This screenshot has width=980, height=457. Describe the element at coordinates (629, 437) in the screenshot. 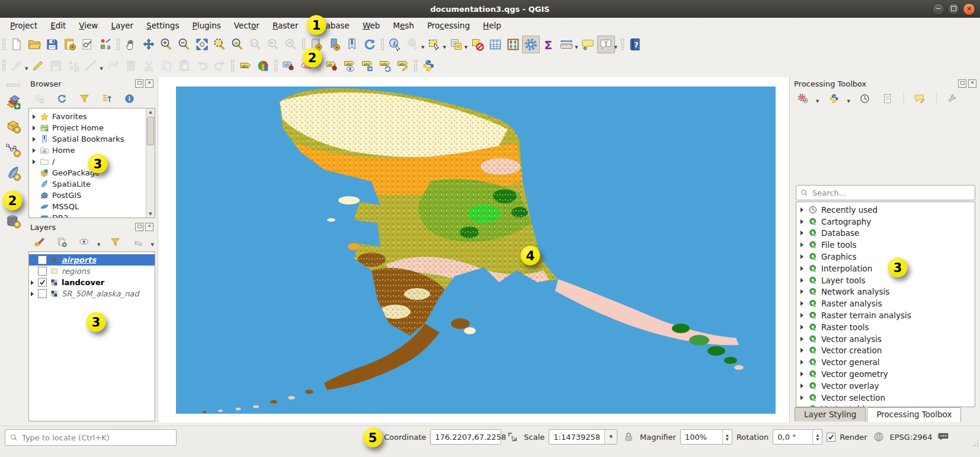

I see `lock-scale-icon` at that location.